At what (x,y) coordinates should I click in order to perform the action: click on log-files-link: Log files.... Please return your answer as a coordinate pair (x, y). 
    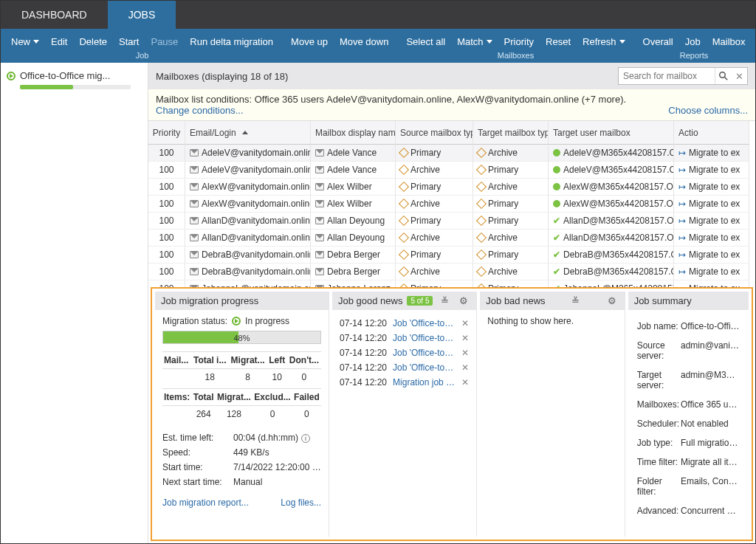
    Looking at the image, I should click on (301, 503).